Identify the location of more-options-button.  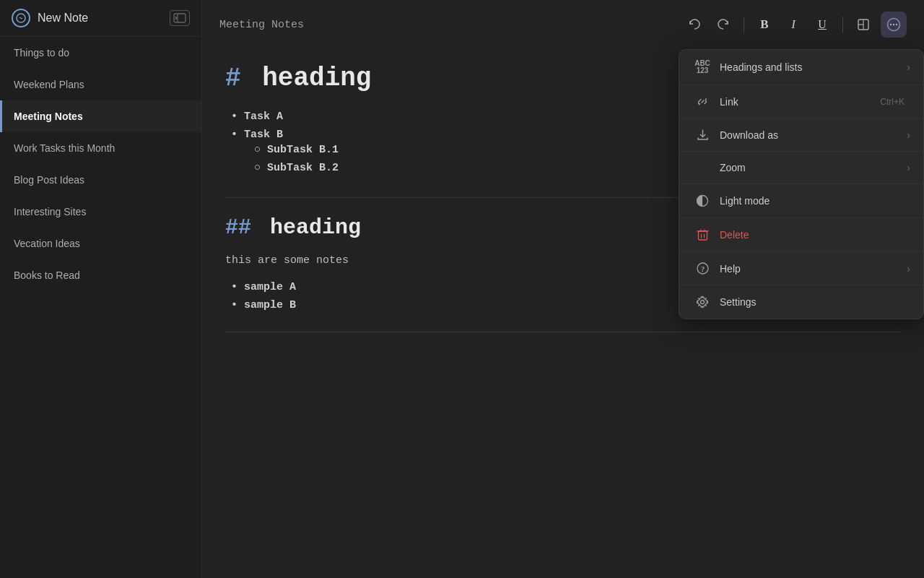
(894, 25).